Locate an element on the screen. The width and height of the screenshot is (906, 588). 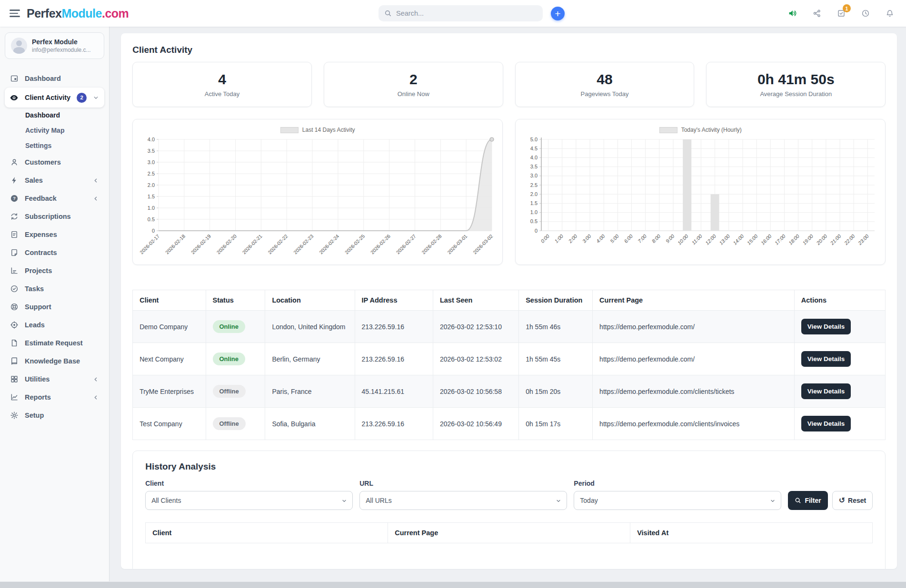
sidebar-item-projects: Projects is located at coordinates (54, 271).